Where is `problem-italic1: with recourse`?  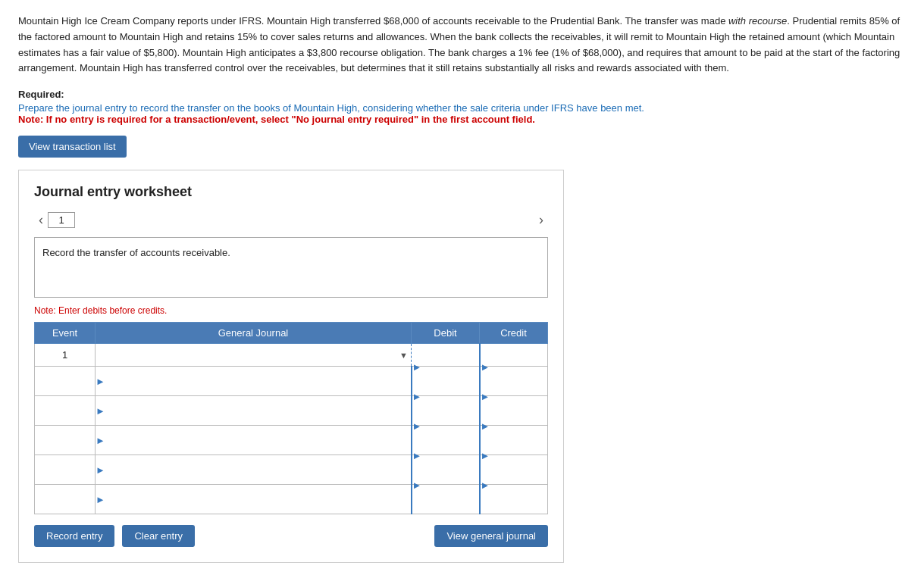
problem-italic1: with recourse is located at coordinates (758, 21).